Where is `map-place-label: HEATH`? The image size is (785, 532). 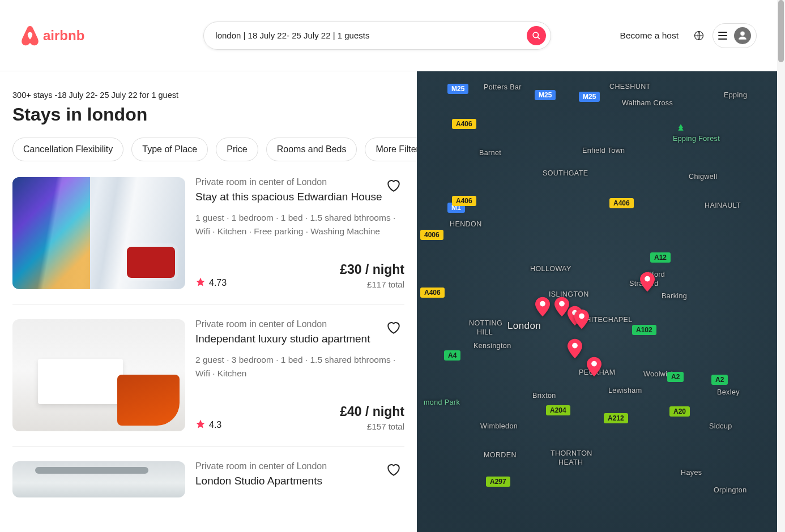 map-place-label: HEATH is located at coordinates (571, 462).